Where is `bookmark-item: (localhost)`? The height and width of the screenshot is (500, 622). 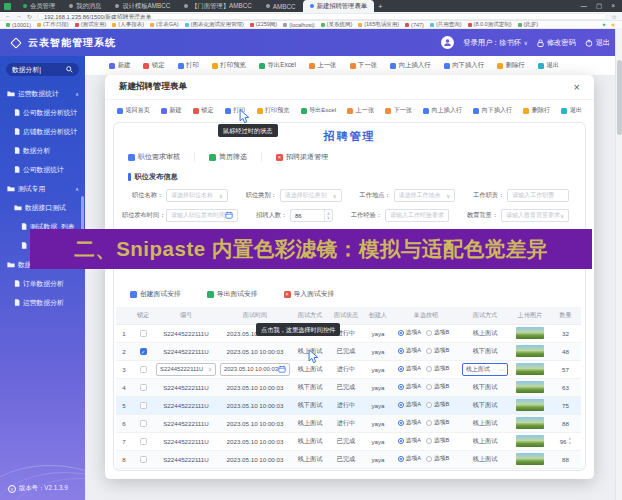 bookmark-item: (localhost) is located at coordinates (298, 25).